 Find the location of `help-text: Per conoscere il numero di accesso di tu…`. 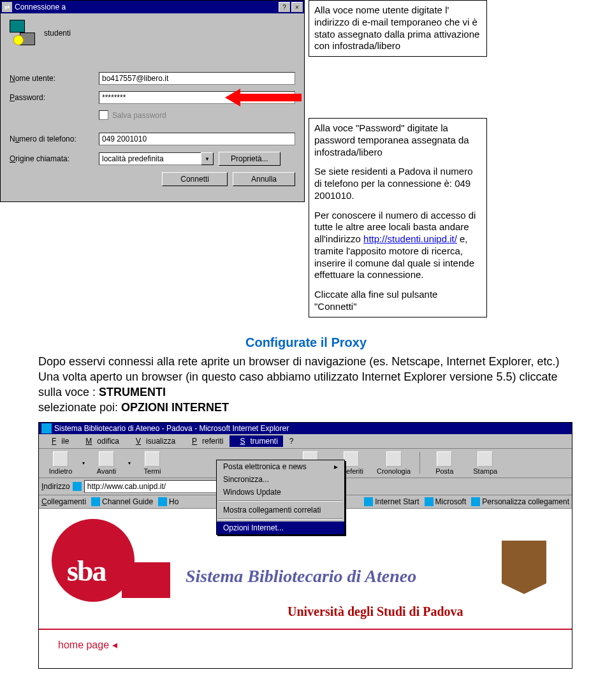

help-text: Per conoscere il numero di accesso di tu… is located at coordinates (398, 246).